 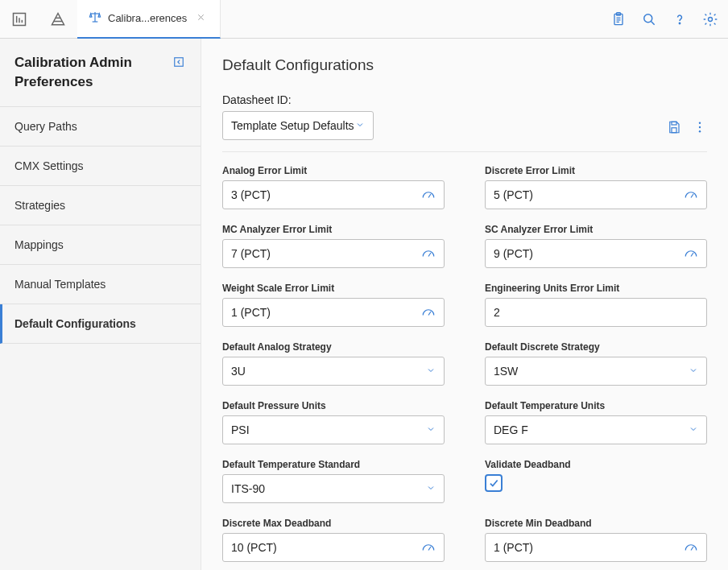 What do you see at coordinates (596, 187) in the screenshot?
I see `field-discrete-error-limit: Discrete Error Limit 5 (PCT)` at bounding box center [596, 187].